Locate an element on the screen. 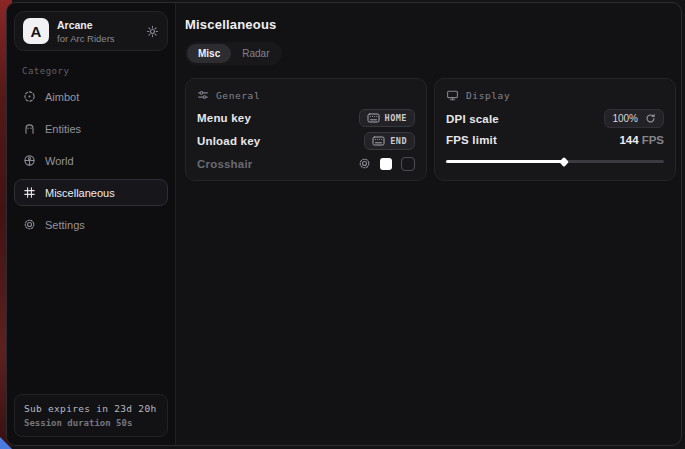  sidebar-item-label: World is located at coordinates (60, 161).